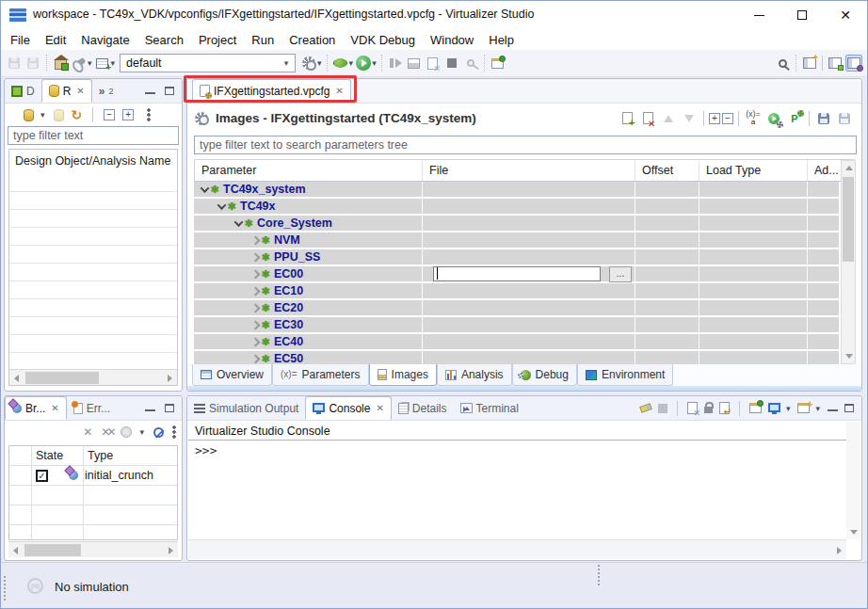 The width and height of the screenshot is (868, 609). What do you see at coordinates (60, 63) in the screenshot?
I see `new-vdk-project-button` at bounding box center [60, 63].